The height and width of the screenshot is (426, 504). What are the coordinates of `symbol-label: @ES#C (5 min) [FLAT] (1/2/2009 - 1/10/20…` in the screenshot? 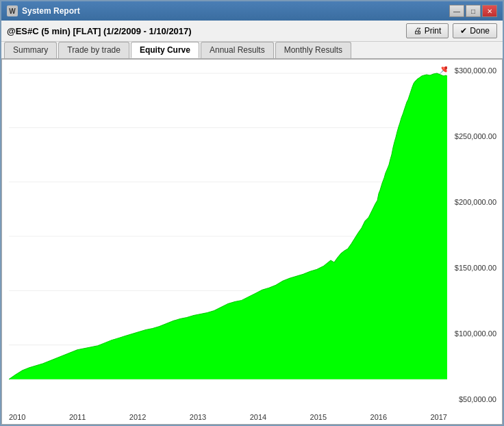 It's located at (99, 32).